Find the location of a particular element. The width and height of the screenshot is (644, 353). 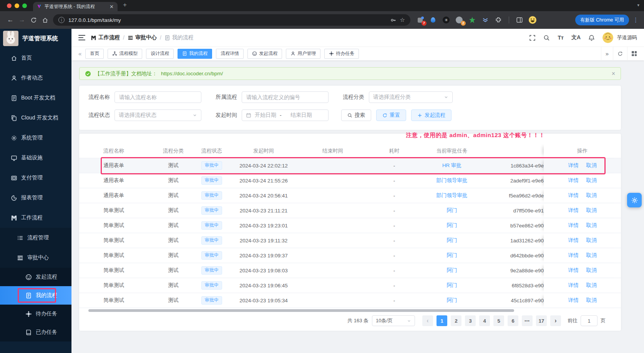

more-pages-button: ••• is located at coordinates (527, 321).